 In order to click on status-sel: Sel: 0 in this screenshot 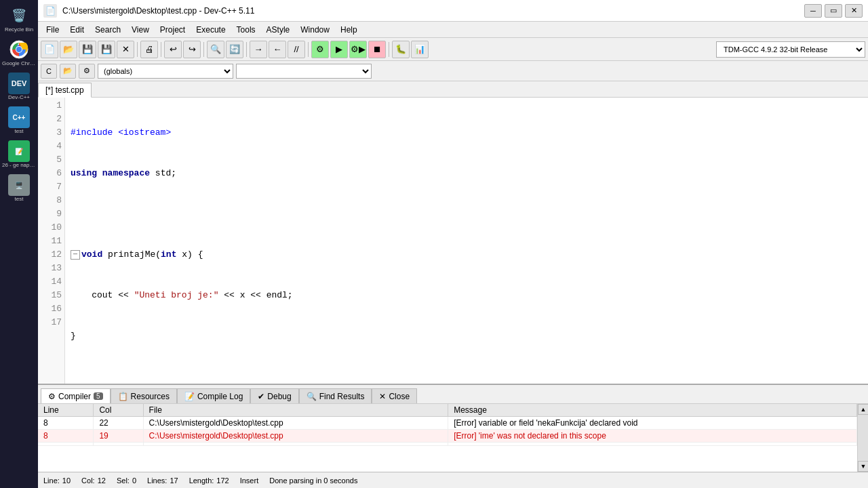, I will do `click(126, 481)`.